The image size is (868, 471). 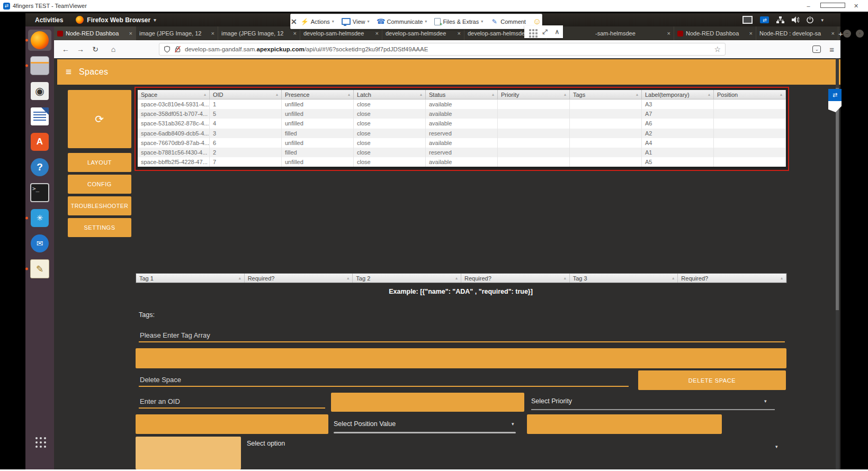 What do you see at coordinates (822, 20) in the screenshot?
I see `chevron-down-icon: ▾` at bounding box center [822, 20].